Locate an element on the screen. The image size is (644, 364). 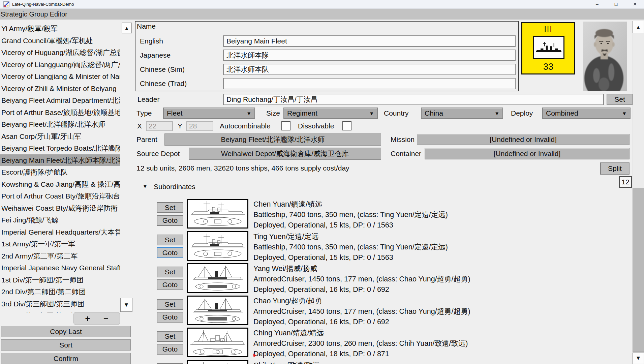
list-item: 1st Div/第一師団/第一师团 is located at coordinates (60, 280).